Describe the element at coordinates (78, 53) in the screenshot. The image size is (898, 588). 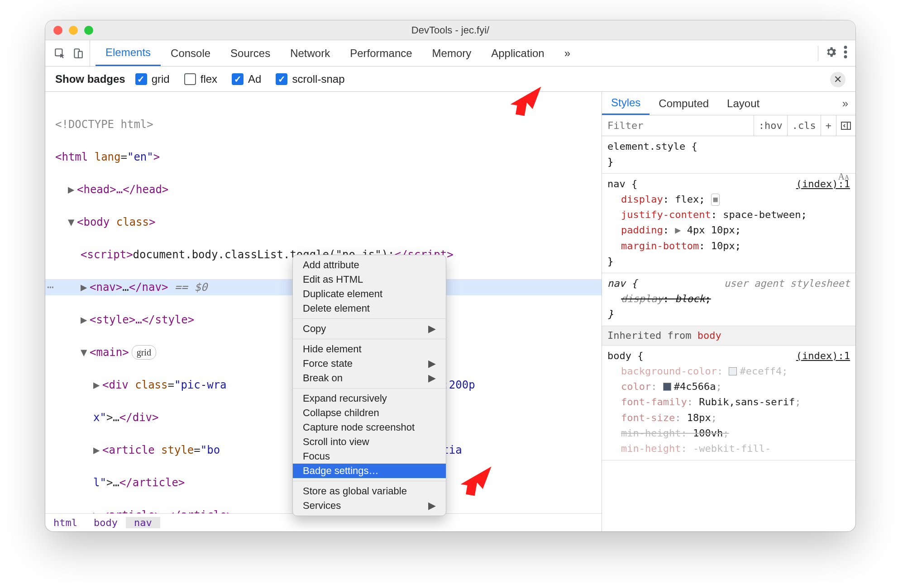
I see `device-toolbar-icon` at that location.